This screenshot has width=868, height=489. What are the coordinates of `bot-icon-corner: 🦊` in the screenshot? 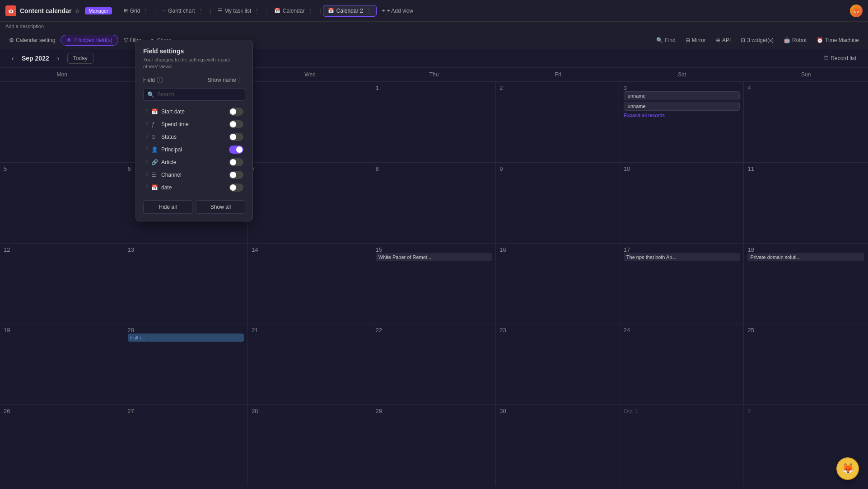 It's located at (848, 469).